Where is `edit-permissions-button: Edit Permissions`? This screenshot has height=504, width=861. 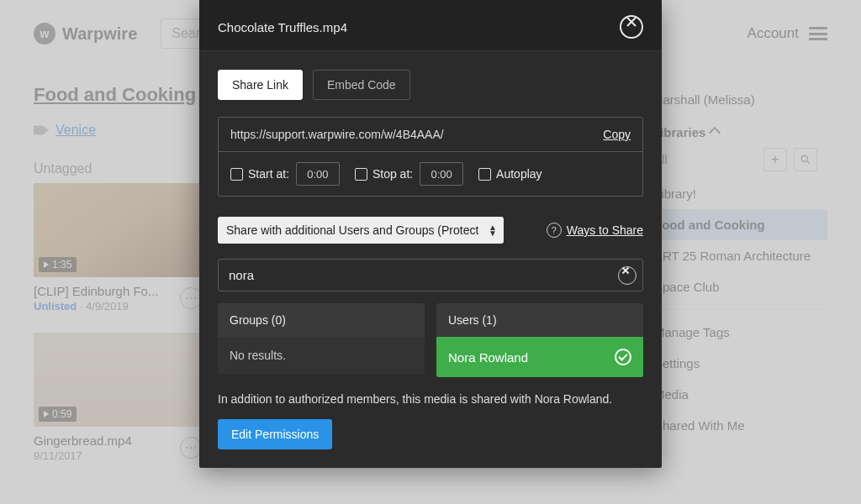
edit-permissions-button: Edit Permissions is located at coordinates (275, 434).